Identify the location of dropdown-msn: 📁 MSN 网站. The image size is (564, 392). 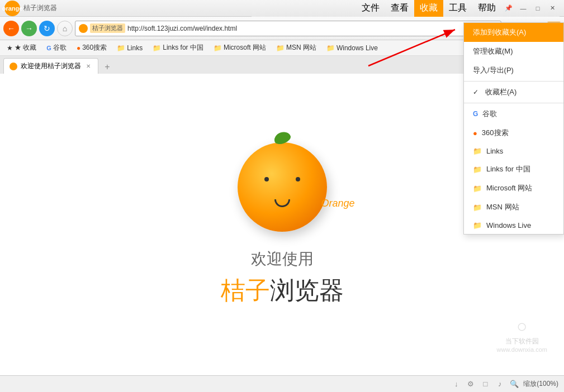
(514, 207).